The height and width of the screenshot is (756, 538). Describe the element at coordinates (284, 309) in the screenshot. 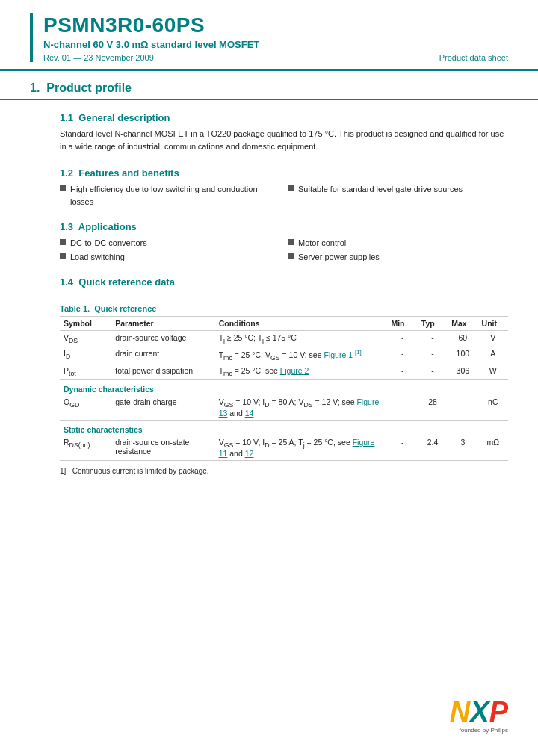

I see `table-label: Table 1. Quick reference` at that location.